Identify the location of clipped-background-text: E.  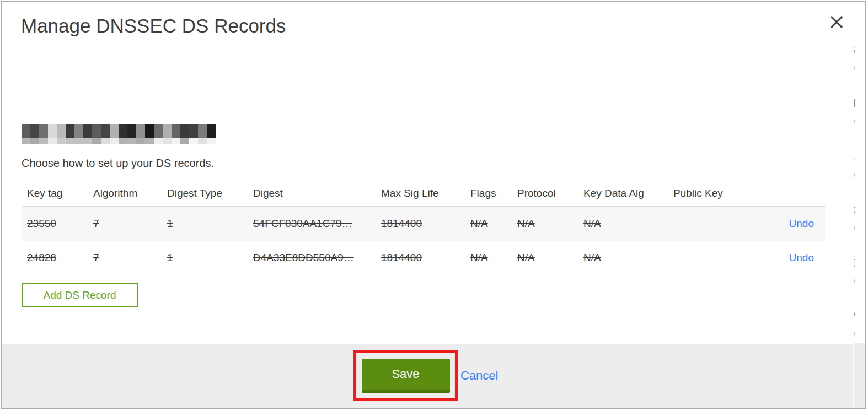
(855, 263).